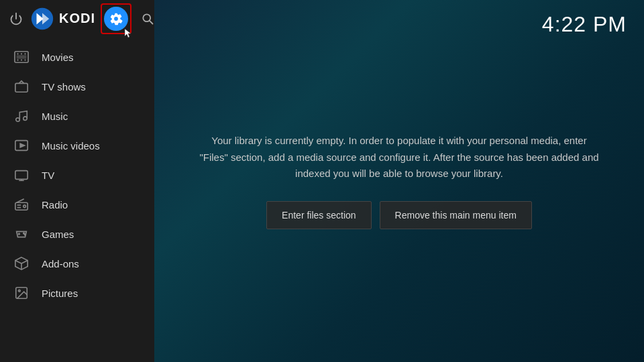 Image resolution: width=644 pixels, height=362 pixels. I want to click on enter-files-button: Enter files section, so click(319, 215).